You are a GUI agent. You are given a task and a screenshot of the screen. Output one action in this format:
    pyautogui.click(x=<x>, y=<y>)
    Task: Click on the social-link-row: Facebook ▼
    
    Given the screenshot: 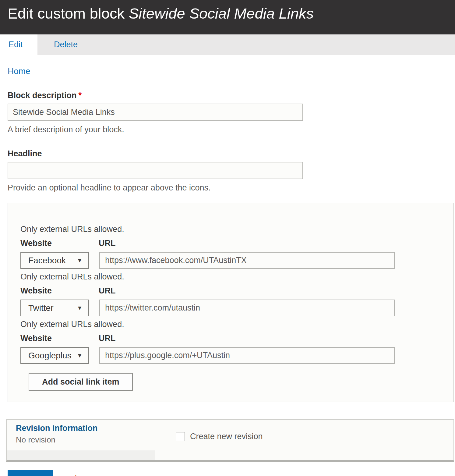 What is the action you would take?
    pyautogui.click(x=231, y=260)
    